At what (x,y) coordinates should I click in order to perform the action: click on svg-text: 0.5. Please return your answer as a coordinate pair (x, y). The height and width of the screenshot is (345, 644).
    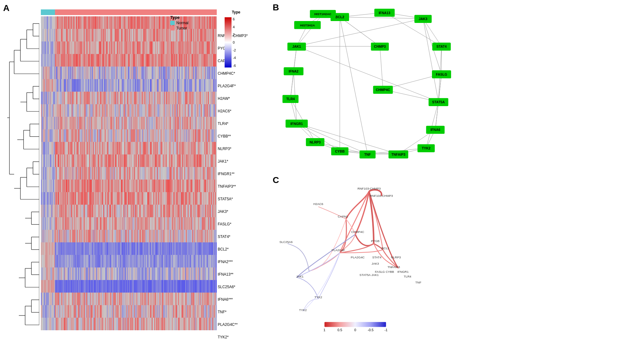
    Looking at the image, I should click on (340, 330).